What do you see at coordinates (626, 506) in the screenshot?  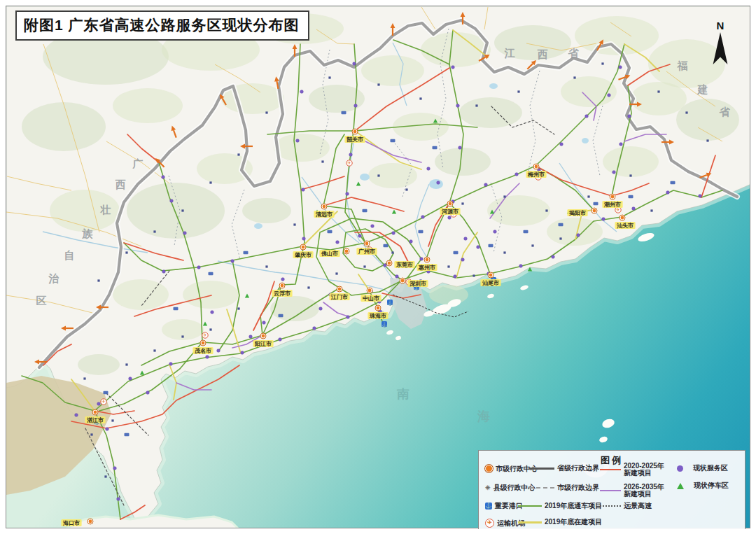 I see `legend-longterm: 远景高速` at bounding box center [626, 506].